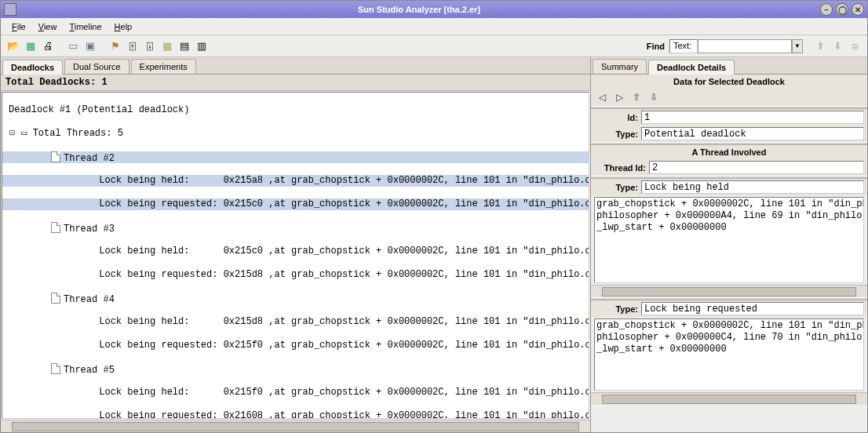 Image resolution: width=868 pixels, height=433 pixels. What do you see at coordinates (745, 46) in the screenshot?
I see `find-input` at bounding box center [745, 46].